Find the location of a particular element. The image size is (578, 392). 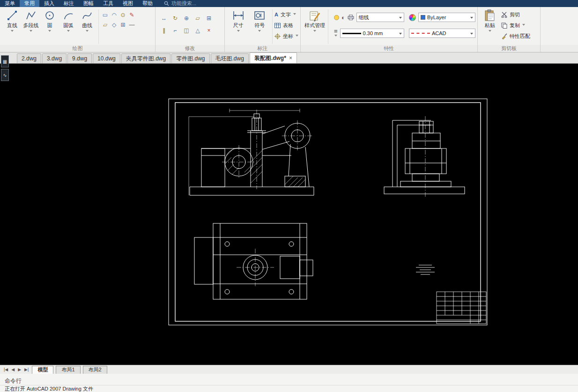

copy-tool: 复制 is located at coordinates (516, 25).